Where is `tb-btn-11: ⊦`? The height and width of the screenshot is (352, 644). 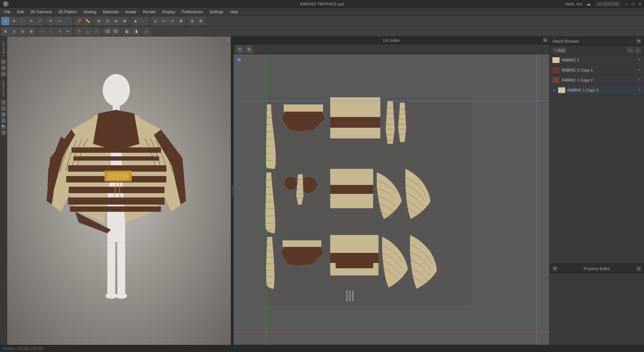 tb-btn-11: ⊦ is located at coordinates (96, 31).